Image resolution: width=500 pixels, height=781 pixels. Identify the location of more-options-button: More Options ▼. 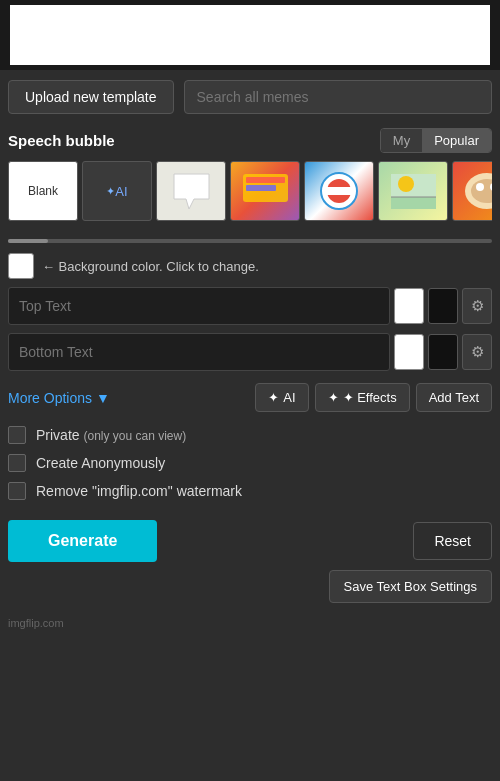
(59, 398).